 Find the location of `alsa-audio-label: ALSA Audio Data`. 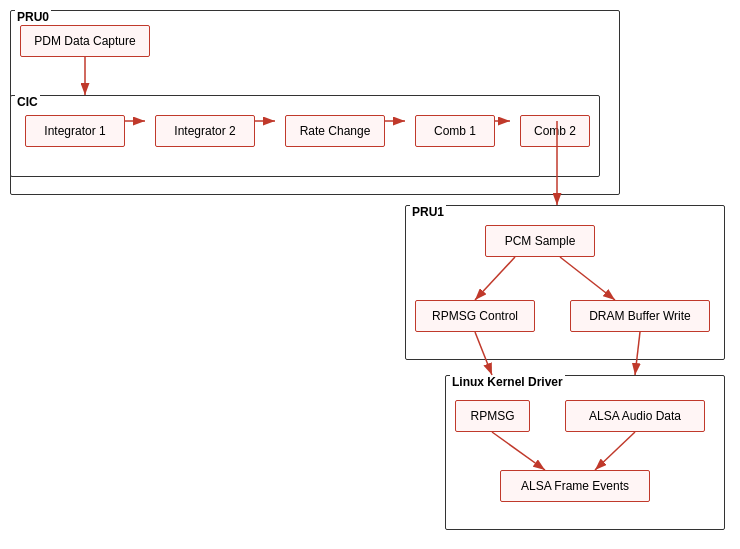

alsa-audio-label: ALSA Audio Data is located at coordinates (635, 416).